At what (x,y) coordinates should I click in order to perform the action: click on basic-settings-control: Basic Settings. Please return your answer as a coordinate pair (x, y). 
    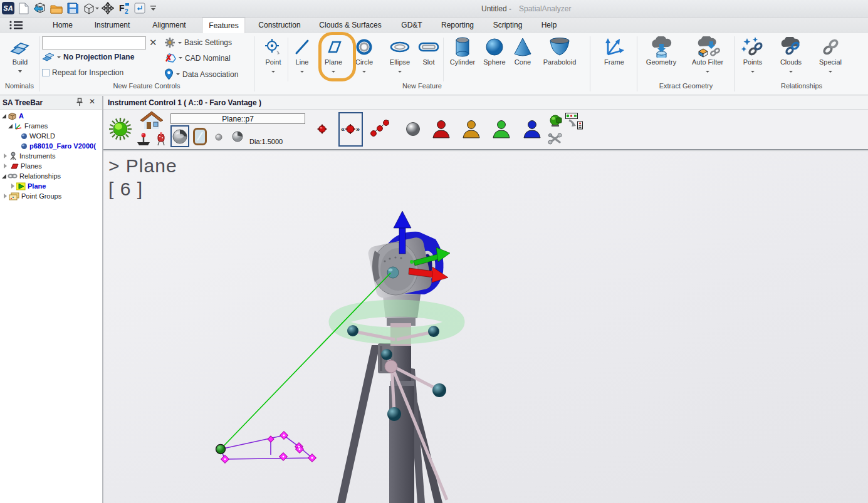
    Looking at the image, I should click on (198, 43).